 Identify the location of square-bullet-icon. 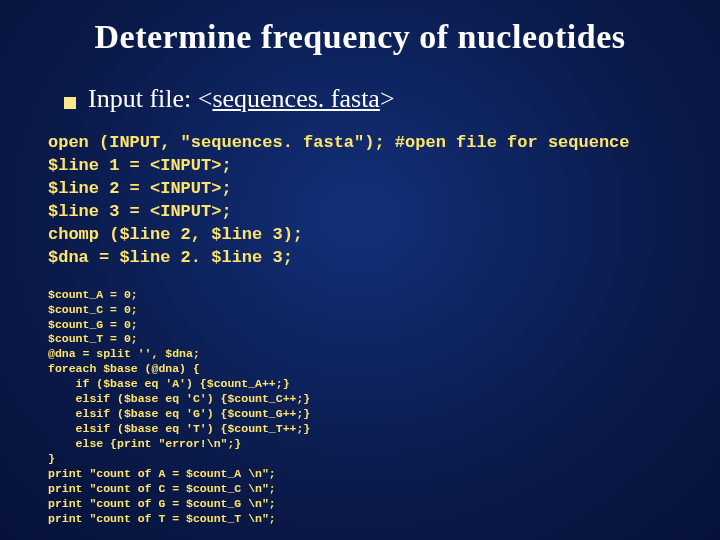
(70, 103).